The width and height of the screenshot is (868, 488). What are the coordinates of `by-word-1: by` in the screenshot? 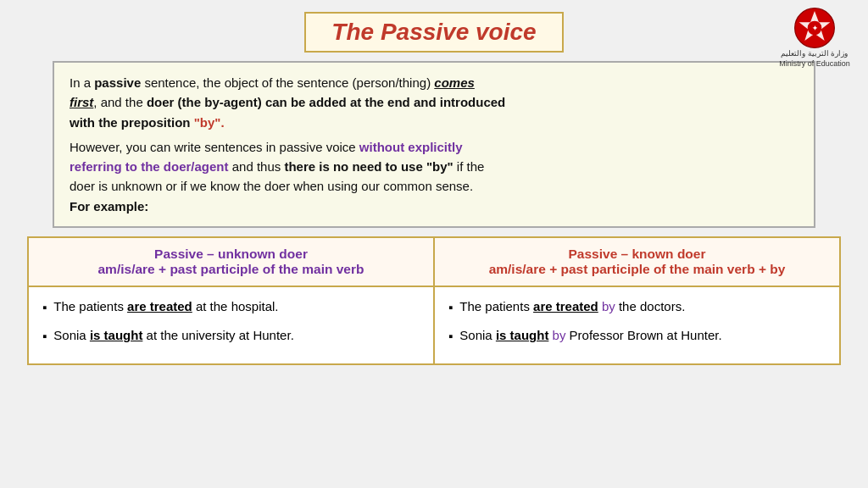 It's located at (607, 307).